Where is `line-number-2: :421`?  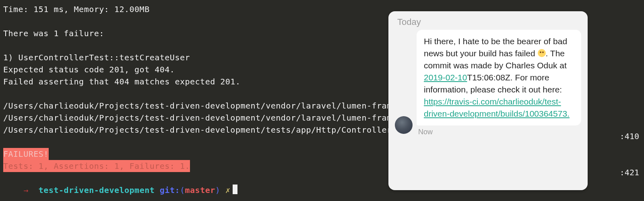 line-number-2: :421 is located at coordinates (630, 172).